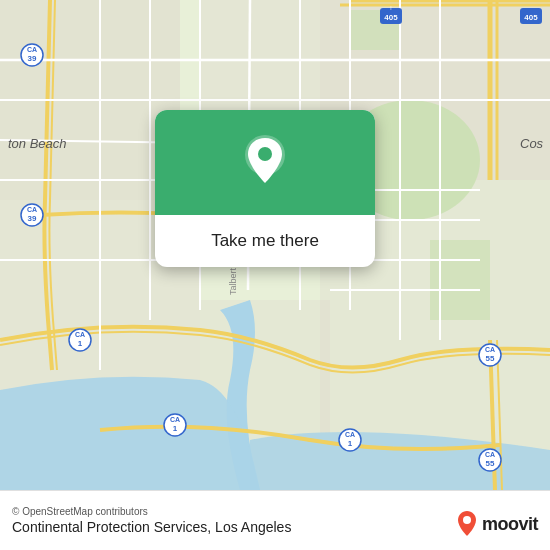  Describe the element at coordinates (265, 188) in the screenshot. I see `popup-card: Take me there` at that location.